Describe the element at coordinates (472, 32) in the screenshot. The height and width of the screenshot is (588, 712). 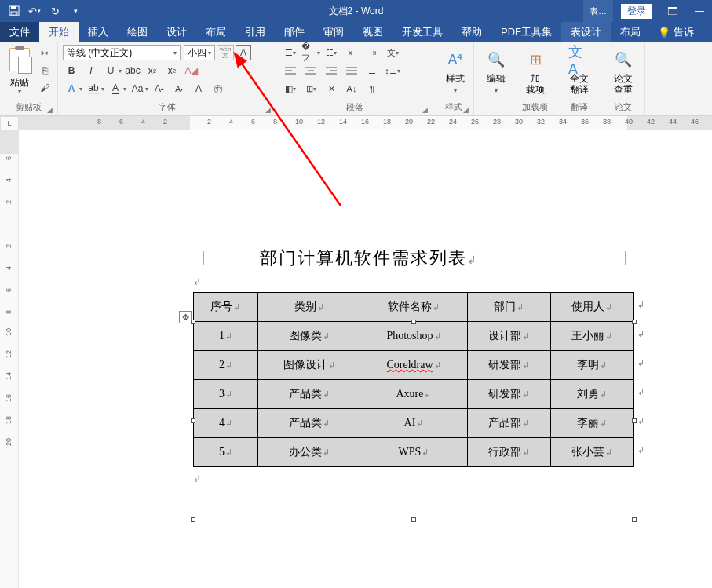
I see `tab-help: 帮助` at that location.